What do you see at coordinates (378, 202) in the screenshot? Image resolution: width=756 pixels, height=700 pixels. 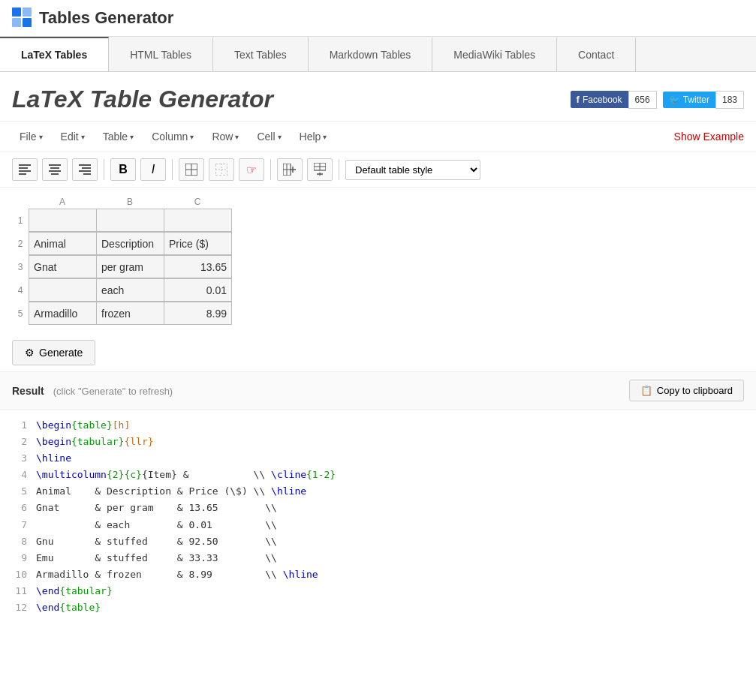 I see `column-headers: A B C` at bounding box center [378, 202].